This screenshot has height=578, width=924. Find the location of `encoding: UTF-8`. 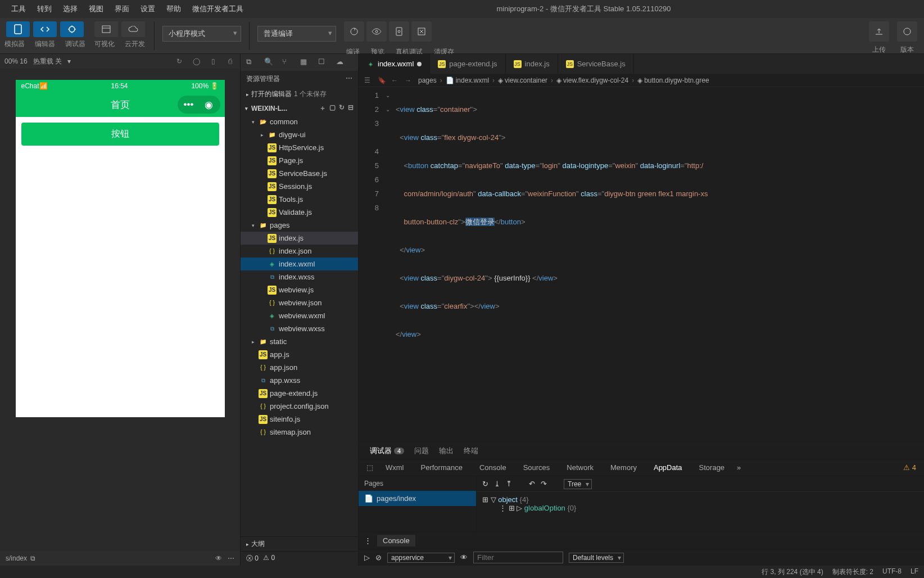

encoding: UTF-8 is located at coordinates (892, 572).